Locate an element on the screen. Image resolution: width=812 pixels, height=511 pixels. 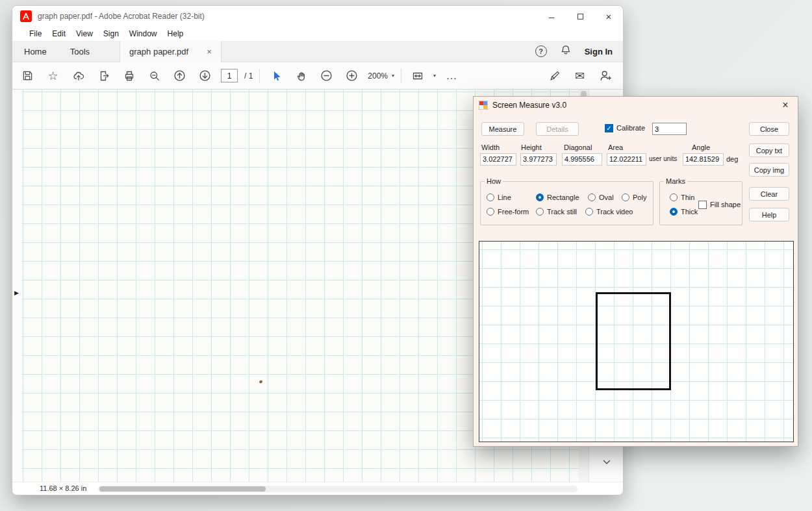
calibrate-value-input is located at coordinates (669, 129).